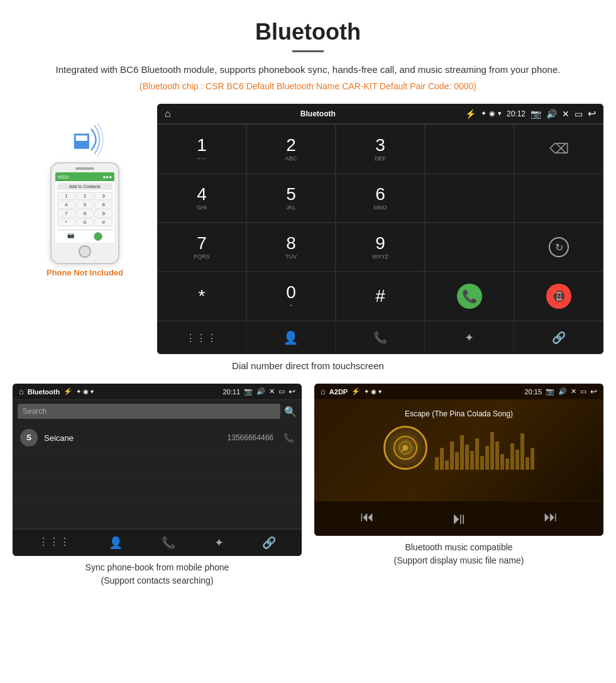 The width and height of the screenshot is (616, 683). I want to click on search-input: Search, so click(149, 411).